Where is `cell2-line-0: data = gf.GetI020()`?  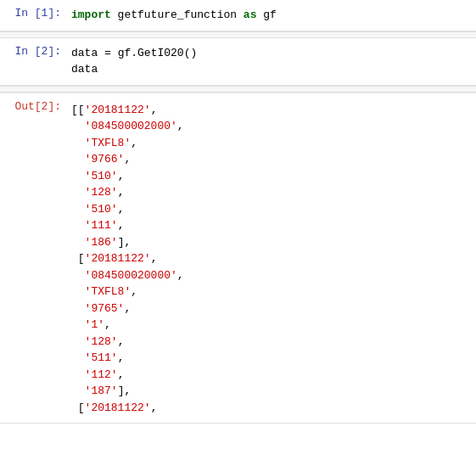 cell2-line-0: data = gf.GetI020() is located at coordinates (272, 53).